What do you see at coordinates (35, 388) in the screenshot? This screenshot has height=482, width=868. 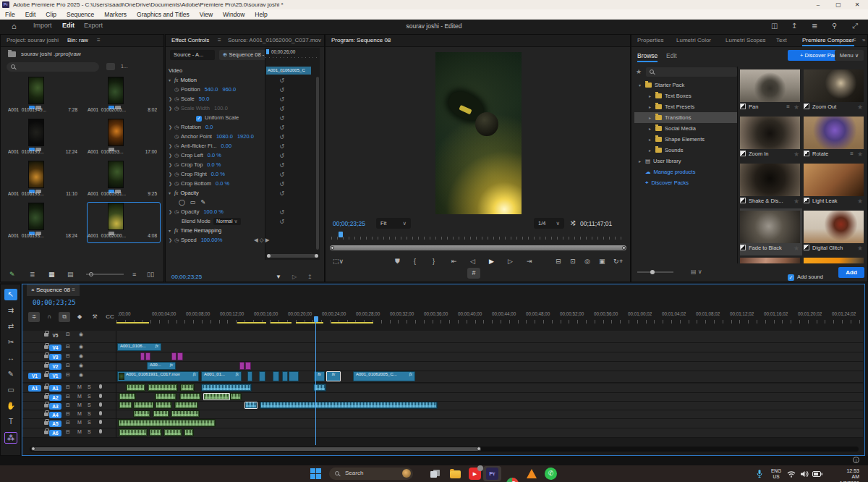 I see `source-patch-a1: A1` at bounding box center [35, 388].